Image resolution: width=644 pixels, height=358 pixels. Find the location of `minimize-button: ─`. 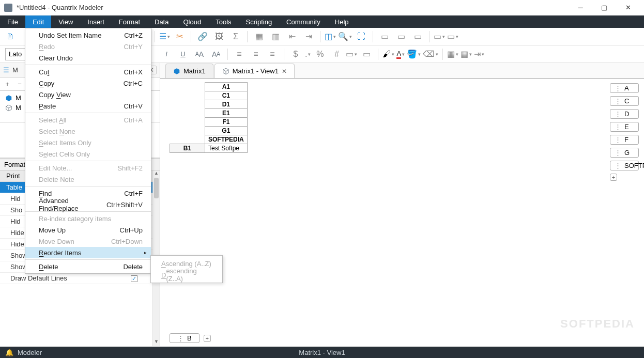

minimize-button: ─ is located at coordinates (580, 8).